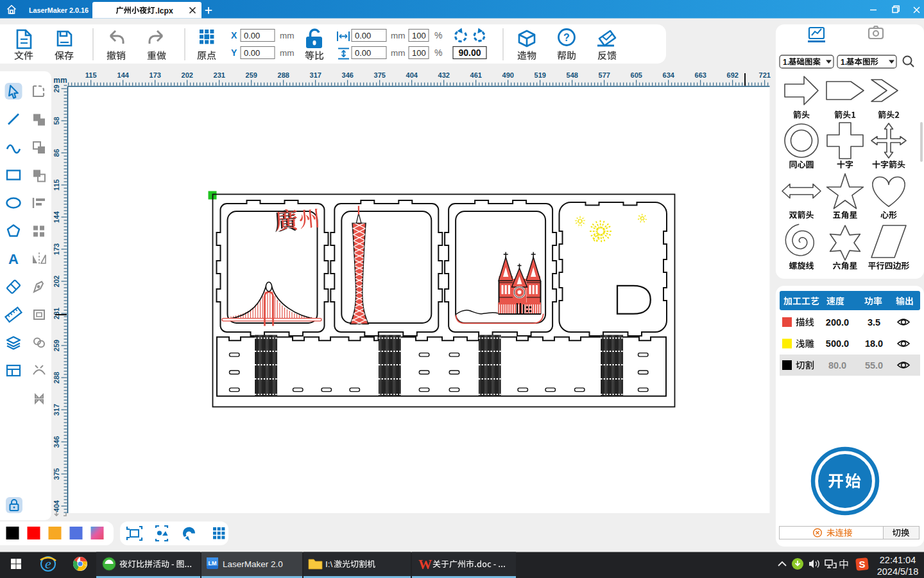  What do you see at coordinates (425, 565) in the screenshot?
I see `svg-text: W` at bounding box center [425, 565].